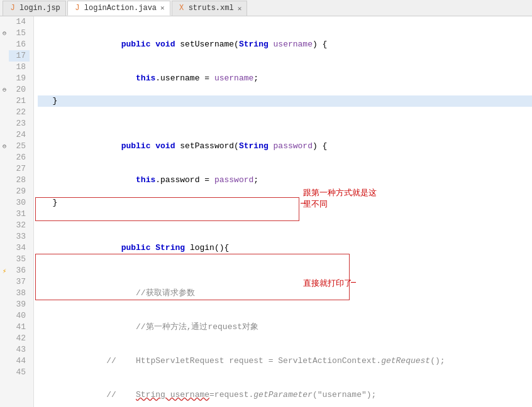 Image resolution: width=532 pixels, height=407 pixels. Describe the element at coordinates (21, 212) in the screenshot. I see `line-numbers: 14 15 16 17 18 19 20 21 22 23 24 25 26 2…` at that location.